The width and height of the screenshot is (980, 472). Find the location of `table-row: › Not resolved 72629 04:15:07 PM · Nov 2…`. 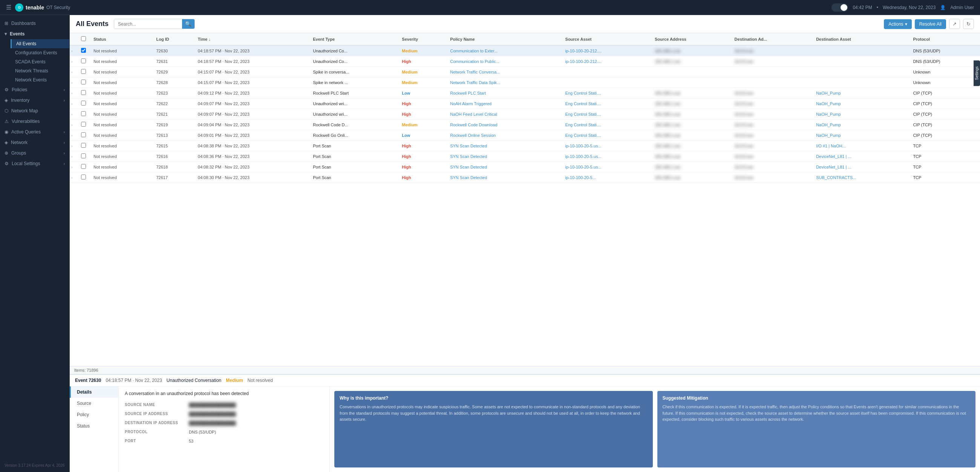

table-row: › Not resolved 72629 04:15:07 PM · Nov 2… is located at coordinates (525, 72).